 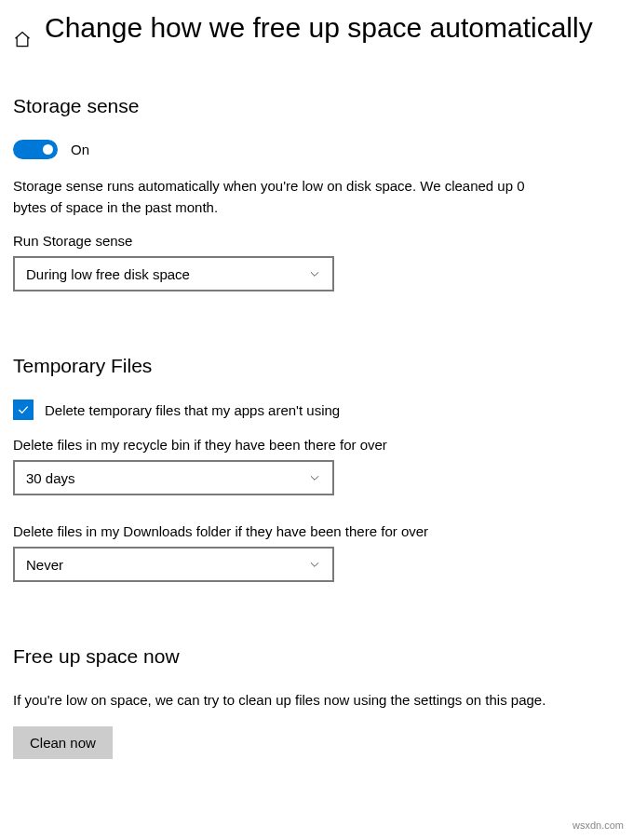 I want to click on downloads-label: Delete files in my Downloads folder if t…, so click(x=316, y=531).